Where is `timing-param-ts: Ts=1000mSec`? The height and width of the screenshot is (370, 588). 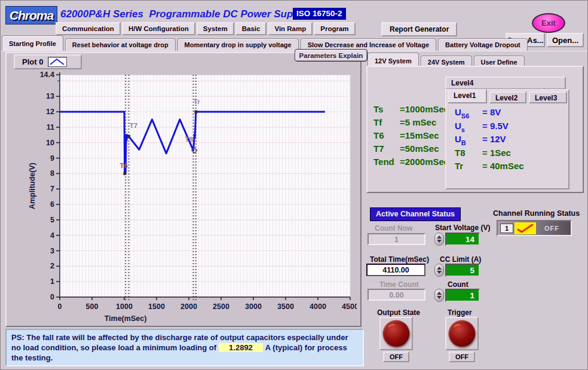 timing-param-ts: Ts=1000mSec is located at coordinates (411, 111).